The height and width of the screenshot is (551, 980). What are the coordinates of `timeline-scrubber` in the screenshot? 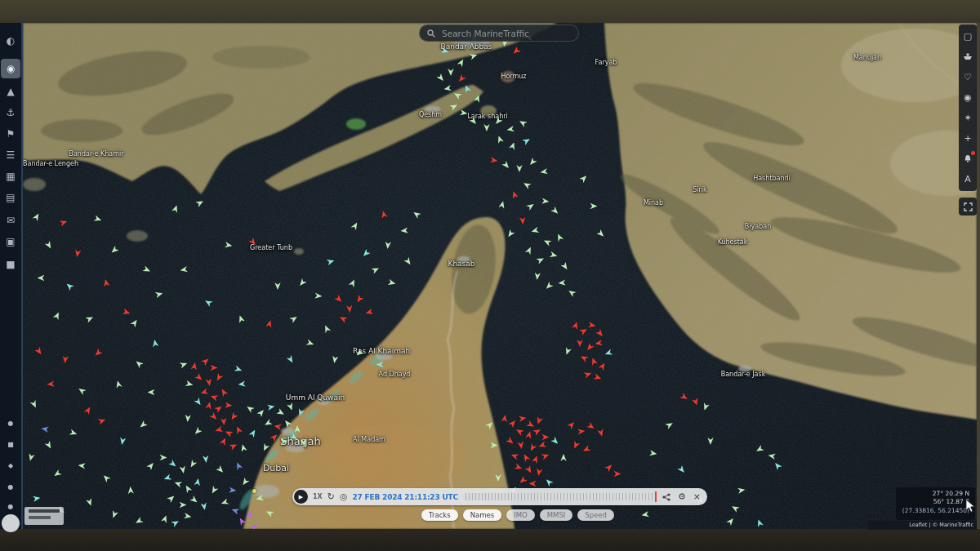 It's located at (560, 496).